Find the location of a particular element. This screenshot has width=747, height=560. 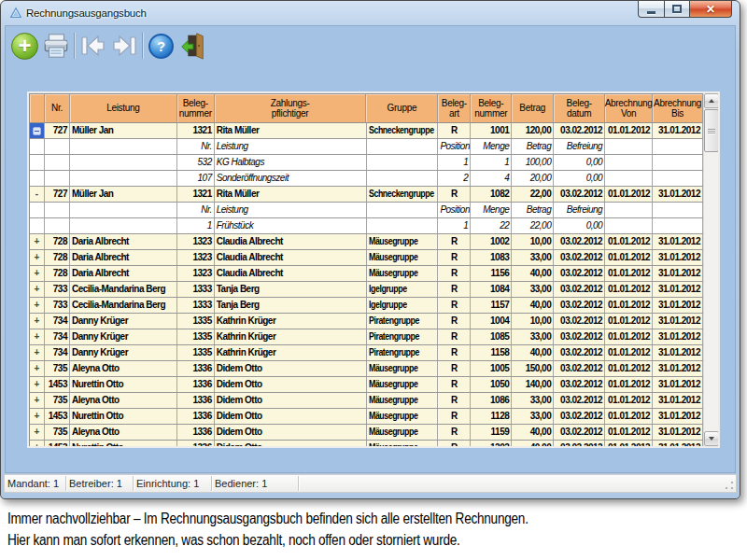

invoice-row: +733Cecilia-Mandarina Berg1333Tanja Berg… is located at coordinates (366, 306).